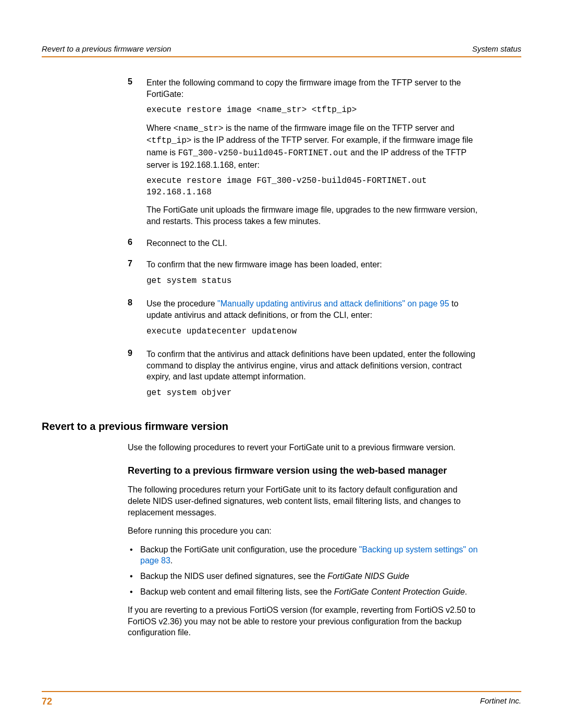 The height and width of the screenshot is (728, 563). What do you see at coordinates (305, 471) in the screenshot?
I see `section-heading-h3: Reverting to a previous firmware version…` at bounding box center [305, 471].